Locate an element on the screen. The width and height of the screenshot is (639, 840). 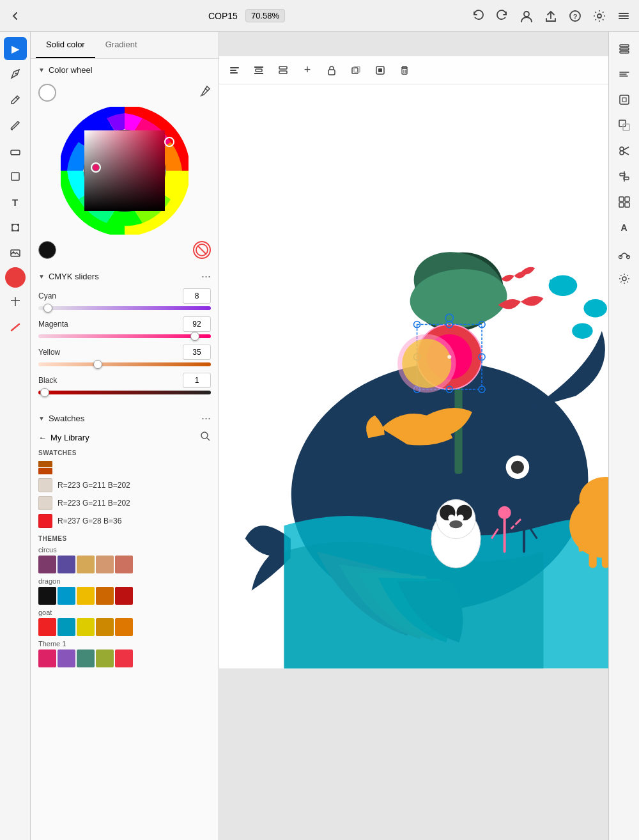
rt-layers is located at coordinates (624, 49).